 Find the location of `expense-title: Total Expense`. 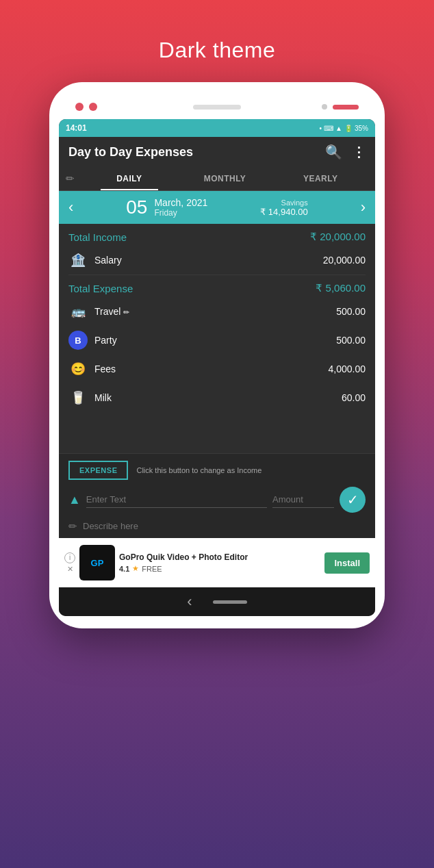

expense-title: Total Expense is located at coordinates (101, 289).